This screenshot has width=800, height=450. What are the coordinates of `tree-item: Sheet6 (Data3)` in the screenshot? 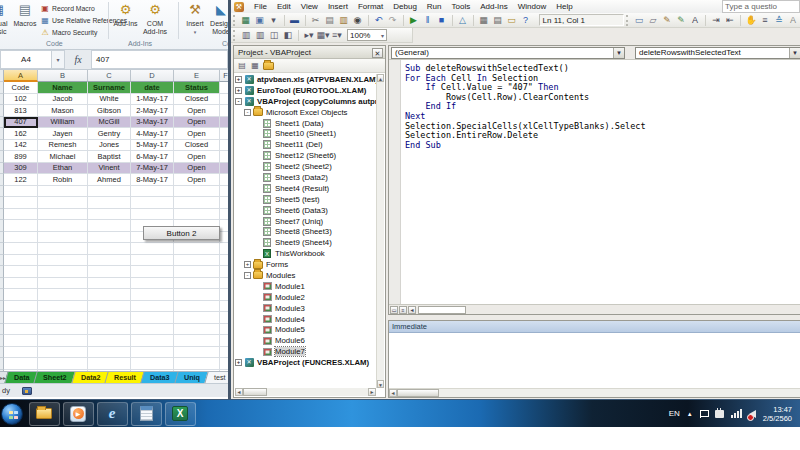 It's located at (306, 210).